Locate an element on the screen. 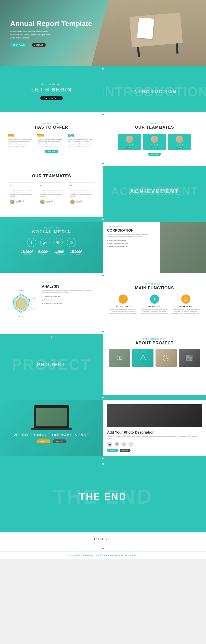 The width and height of the screenshot is (206, 644). function-download: ↓ DOWNLOAD Lorem ipsum dolor sit amet na… is located at coordinates (123, 304).